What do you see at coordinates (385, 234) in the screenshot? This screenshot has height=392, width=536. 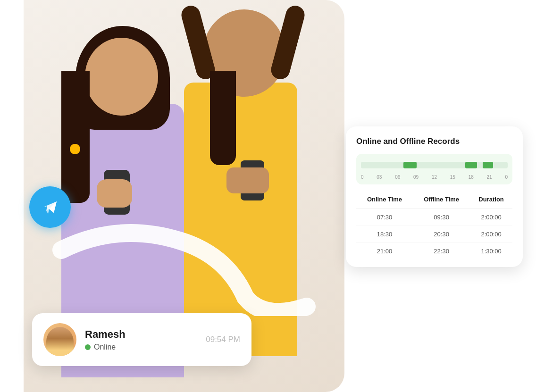 I see `cell-online-1: 18:30` at bounding box center [385, 234].